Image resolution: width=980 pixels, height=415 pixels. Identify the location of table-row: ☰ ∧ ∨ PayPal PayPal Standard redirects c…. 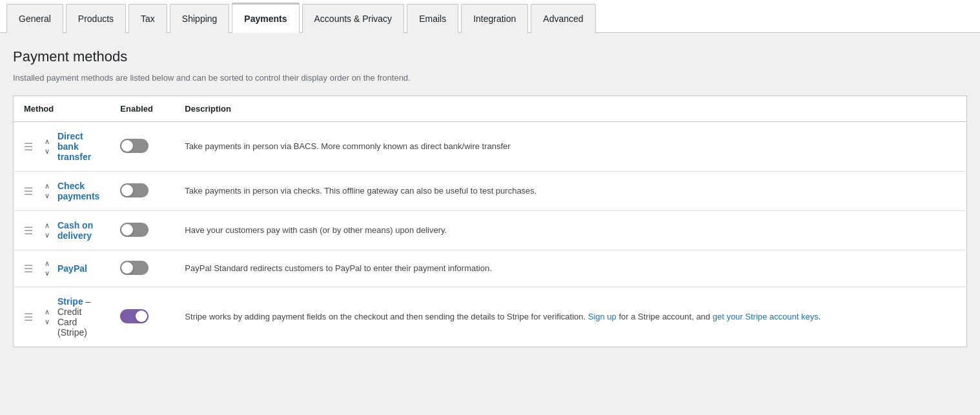
(491, 268).